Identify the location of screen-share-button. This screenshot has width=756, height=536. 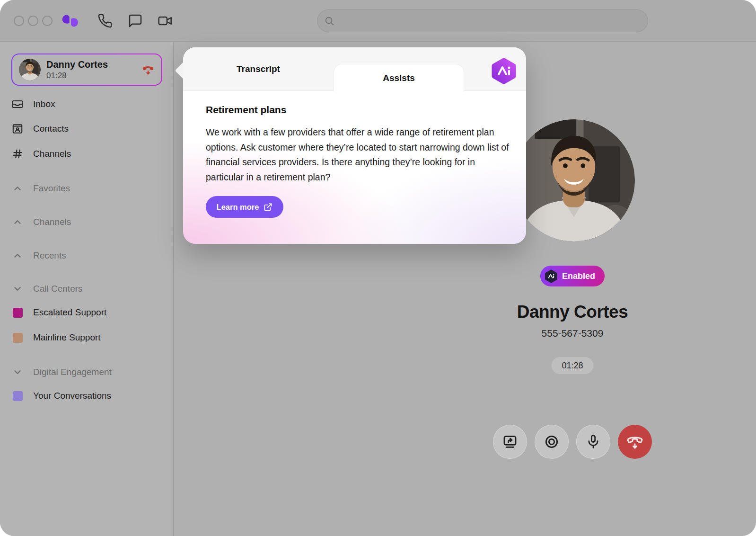
(510, 442).